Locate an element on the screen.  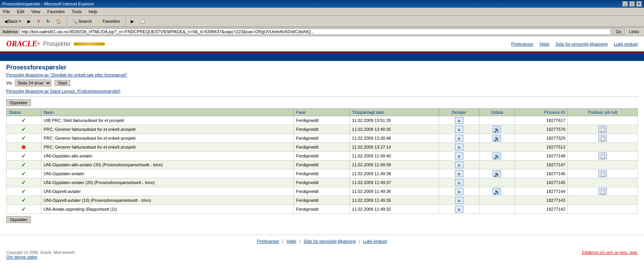
personal-link-1: Personlig tilpasning av "Område for enke… is located at coordinates (66, 75).